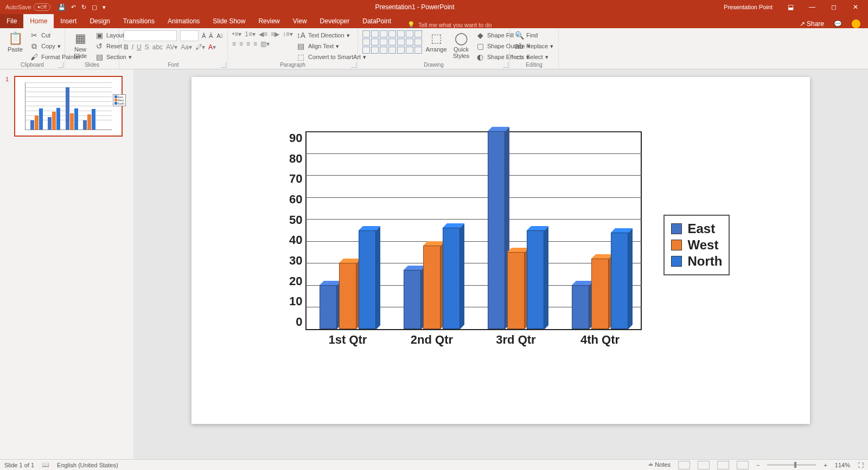 This screenshot has width=868, height=470. Describe the element at coordinates (697, 261) in the screenshot. I see `legend-item-north: North` at that location.